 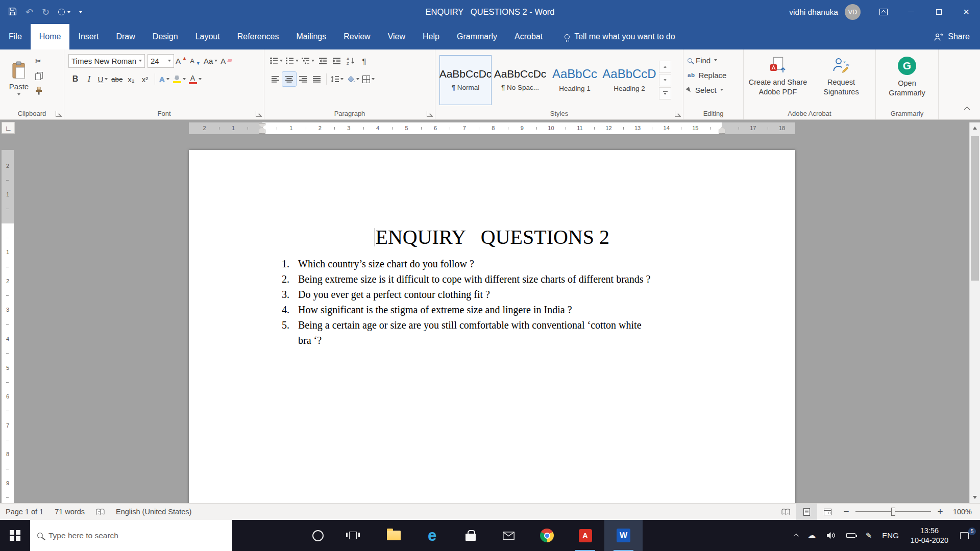 I want to click on create-pdf-button: Create and ShareAdobe PDF, so click(x=778, y=80).